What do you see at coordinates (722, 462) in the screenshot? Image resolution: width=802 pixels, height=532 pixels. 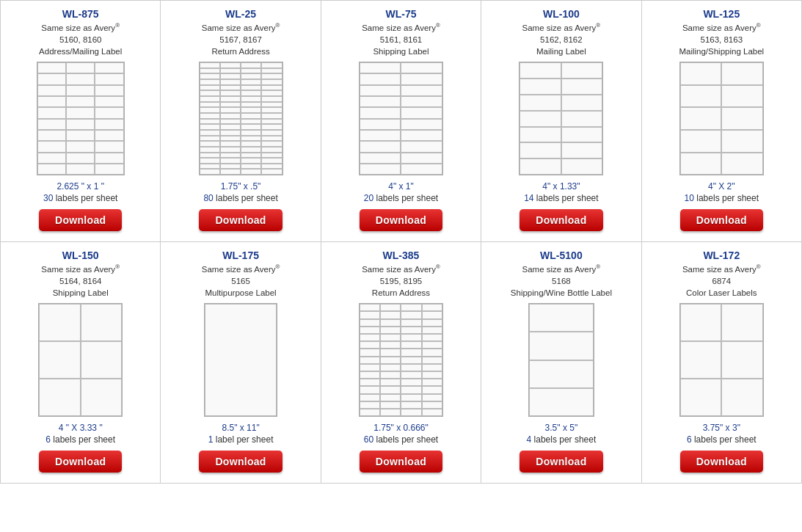 I see `download-button-wl-172: Download` at bounding box center [722, 462].